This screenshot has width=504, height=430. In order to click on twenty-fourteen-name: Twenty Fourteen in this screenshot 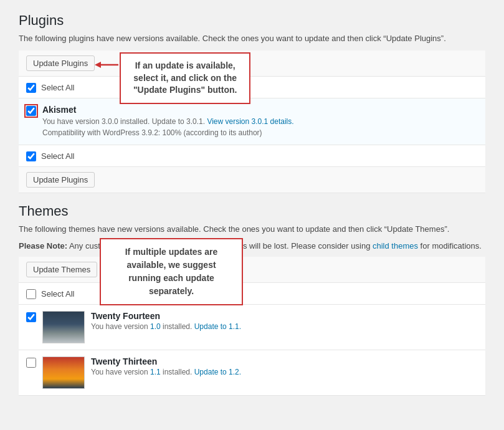, I will do `click(166, 316)`.